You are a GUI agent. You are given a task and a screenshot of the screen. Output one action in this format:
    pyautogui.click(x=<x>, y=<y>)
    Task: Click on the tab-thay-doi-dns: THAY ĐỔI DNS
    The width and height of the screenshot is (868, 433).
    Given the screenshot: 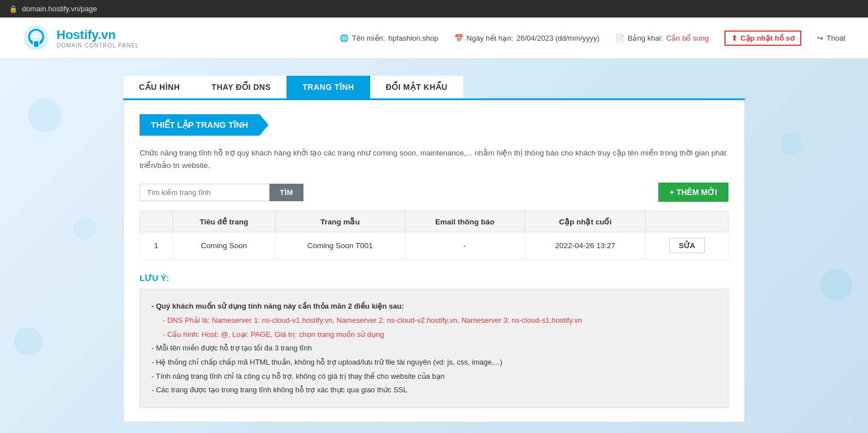 What is the action you would take?
    pyautogui.click(x=241, y=87)
    